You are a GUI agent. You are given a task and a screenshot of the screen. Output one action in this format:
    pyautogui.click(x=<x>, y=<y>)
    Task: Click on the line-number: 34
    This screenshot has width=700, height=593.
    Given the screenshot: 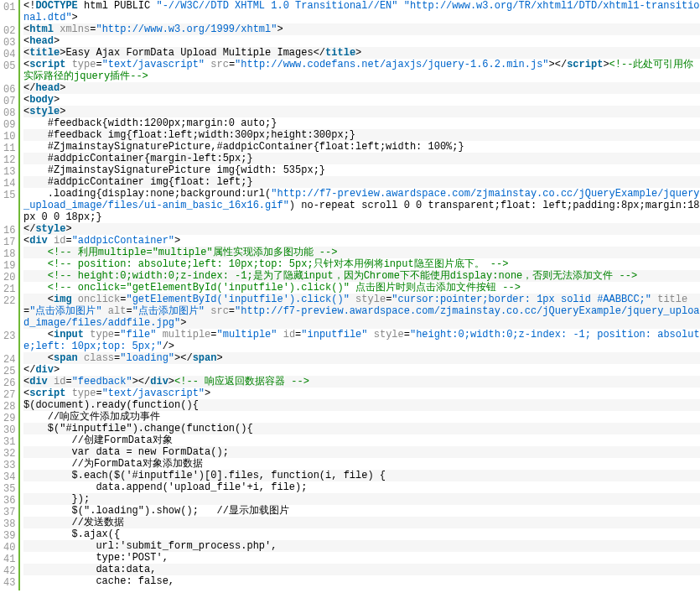 What is the action you would take?
    pyautogui.click(x=8, y=477)
    